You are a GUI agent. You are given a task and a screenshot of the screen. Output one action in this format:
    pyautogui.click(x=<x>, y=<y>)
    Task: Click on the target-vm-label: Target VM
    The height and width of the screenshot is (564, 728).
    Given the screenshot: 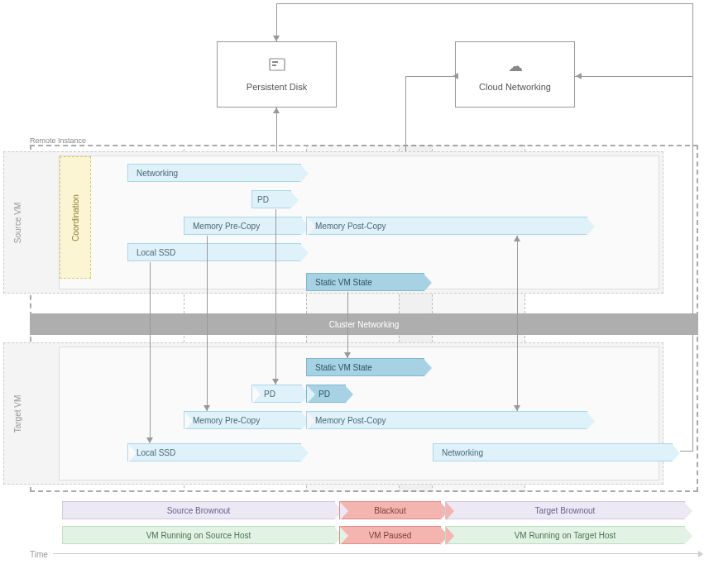 What is the action you would take?
    pyautogui.click(x=18, y=413)
    